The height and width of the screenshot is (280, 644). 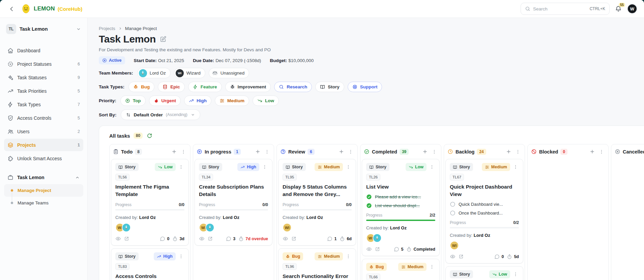 I want to click on user-avatar: W, so click(x=632, y=9).